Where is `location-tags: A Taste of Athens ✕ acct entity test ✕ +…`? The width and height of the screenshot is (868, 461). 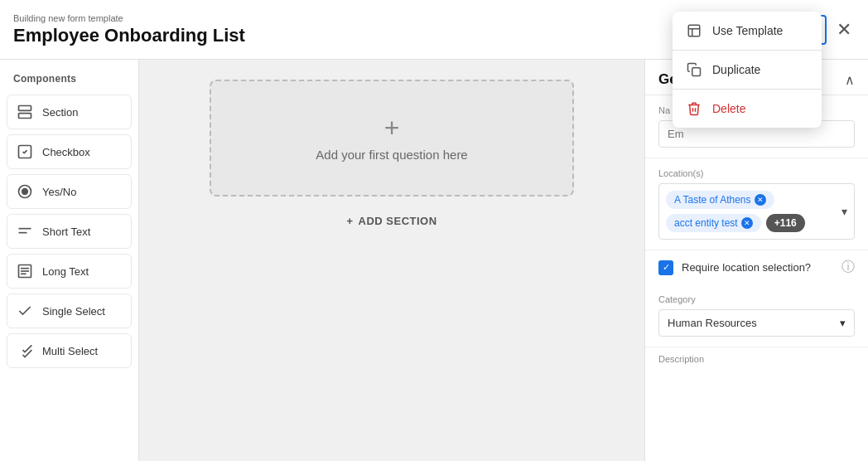
location-tags: A Taste of Athens ✕ acct entity test ✕ +… is located at coordinates (757, 211).